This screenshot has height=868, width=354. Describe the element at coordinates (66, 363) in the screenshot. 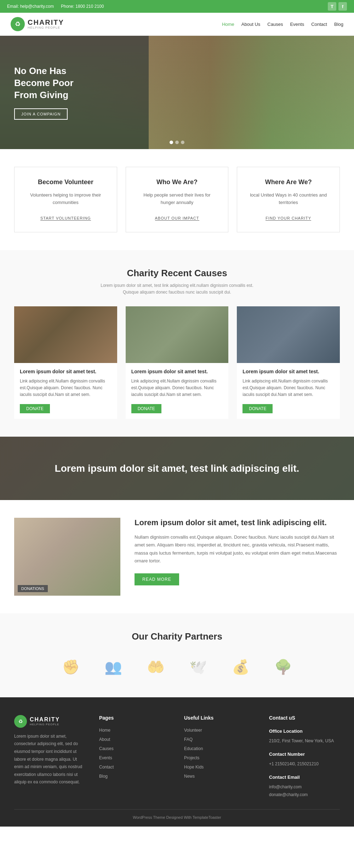

I see `cause-card-1: Lorem ipsum dolor sit amet test. Link ad…` at that location.